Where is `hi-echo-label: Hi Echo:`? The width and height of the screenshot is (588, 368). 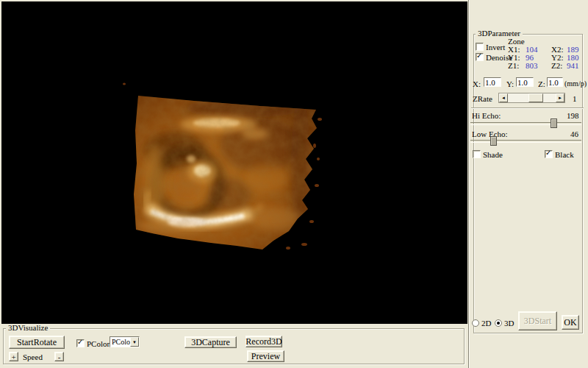
hi-echo-label: Hi Echo: is located at coordinates (487, 116).